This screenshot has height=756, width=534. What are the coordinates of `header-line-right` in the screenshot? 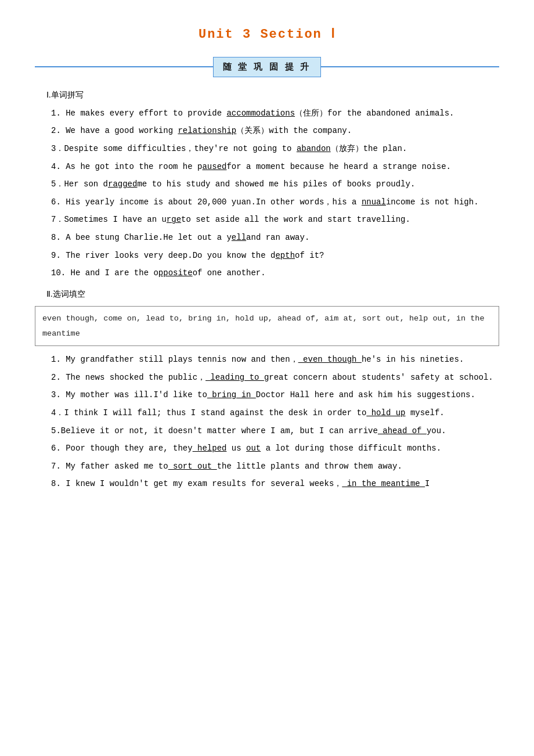 It's located at (410, 67).